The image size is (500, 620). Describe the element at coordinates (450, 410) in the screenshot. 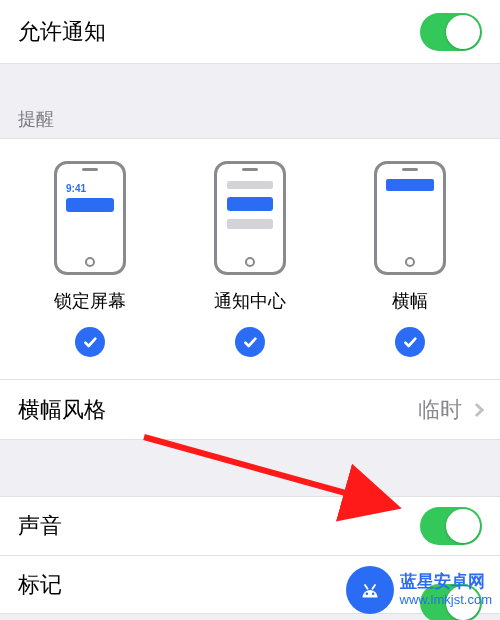

I see `banner-style-value-wrap: 临时` at that location.